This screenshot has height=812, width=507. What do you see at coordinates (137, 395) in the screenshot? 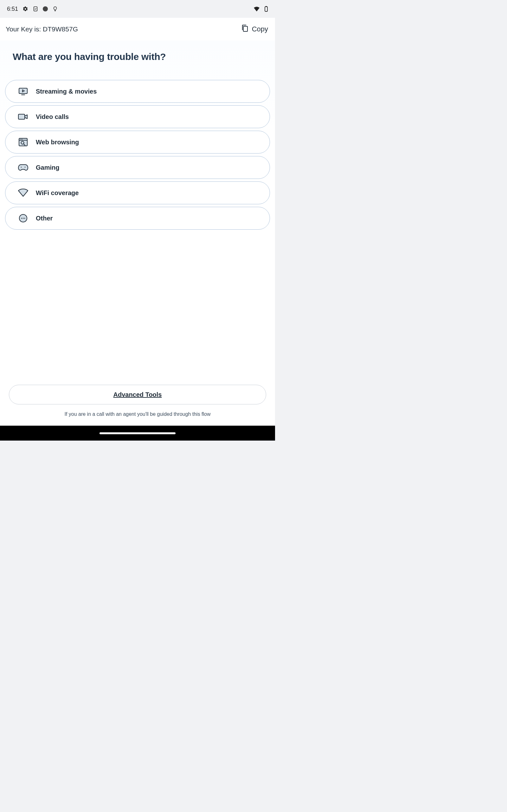
I see `advanced-tools-label: Advanced Tools` at bounding box center [137, 395].